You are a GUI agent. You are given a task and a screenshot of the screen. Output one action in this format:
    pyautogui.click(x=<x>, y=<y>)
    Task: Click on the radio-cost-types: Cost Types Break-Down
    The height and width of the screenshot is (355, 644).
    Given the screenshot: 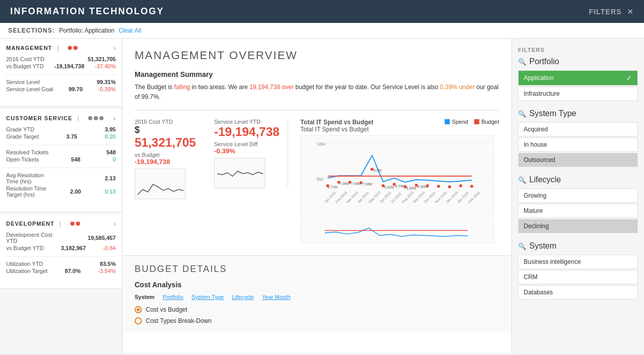 What is the action you would take?
    pyautogui.click(x=317, y=321)
    